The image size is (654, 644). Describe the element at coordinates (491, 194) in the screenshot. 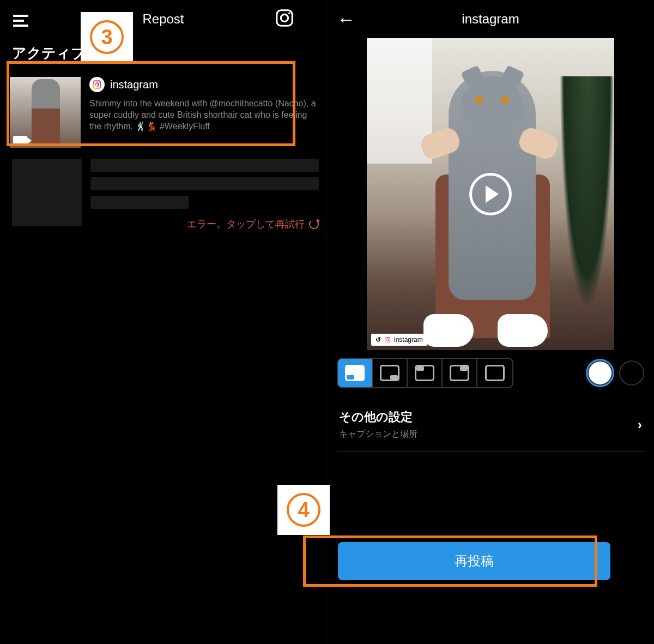

I see `play-icon` at that location.